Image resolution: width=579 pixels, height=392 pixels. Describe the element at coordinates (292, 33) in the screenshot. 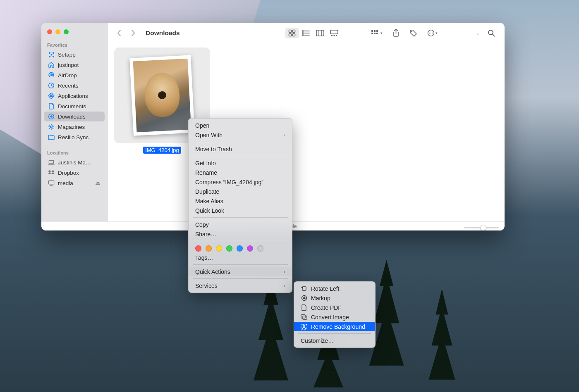

I see `view-icon-button` at that location.